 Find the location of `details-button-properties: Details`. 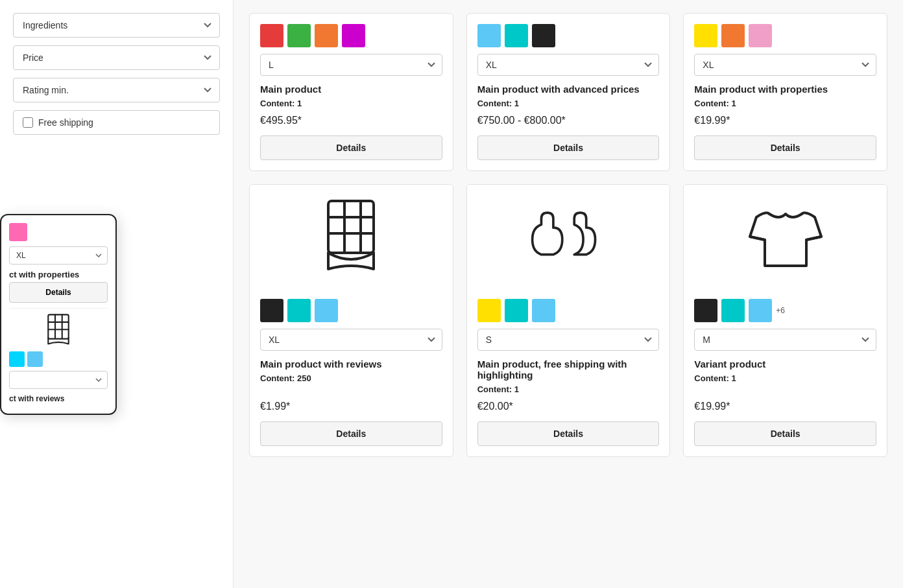

details-button-properties: Details is located at coordinates (785, 148).